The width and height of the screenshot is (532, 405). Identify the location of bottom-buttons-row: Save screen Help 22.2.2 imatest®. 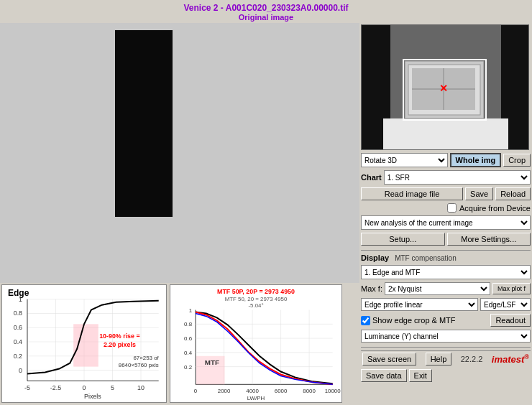
(446, 359).